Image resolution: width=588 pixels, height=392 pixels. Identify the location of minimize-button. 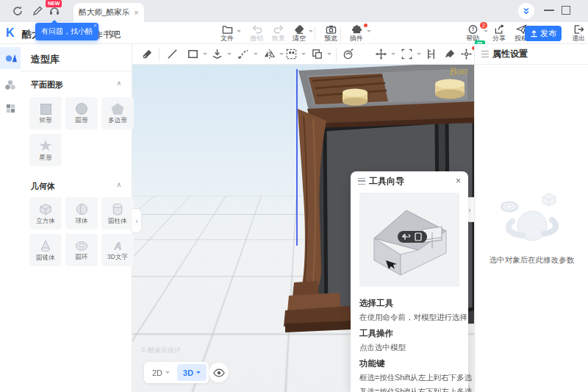
(549, 10).